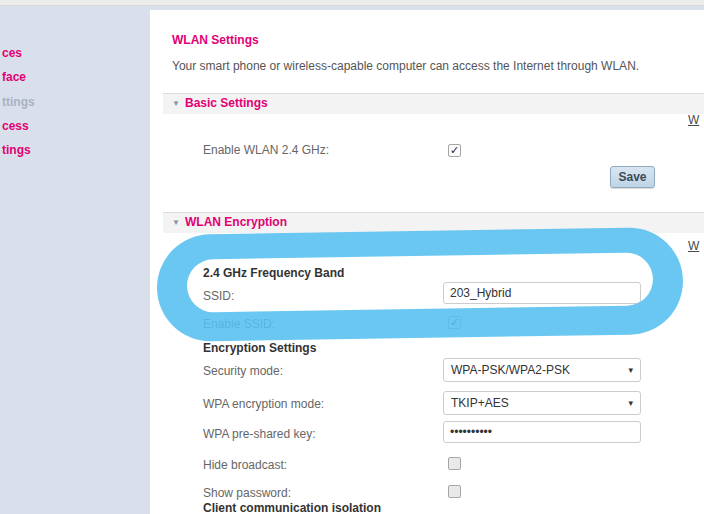 The width and height of the screenshot is (704, 514). I want to click on sidebar-item-settings: tings, so click(16, 150).